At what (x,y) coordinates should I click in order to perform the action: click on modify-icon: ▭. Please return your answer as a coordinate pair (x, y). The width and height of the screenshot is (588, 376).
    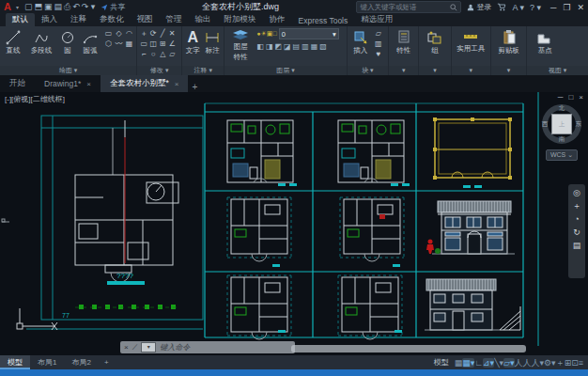
    Looking at the image, I should click on (144, 43).